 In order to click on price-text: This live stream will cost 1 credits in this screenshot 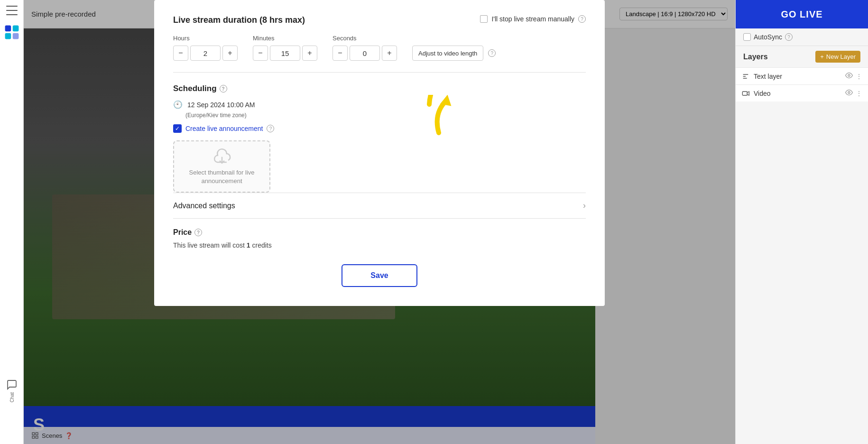, I will do `click(379, 245)`.